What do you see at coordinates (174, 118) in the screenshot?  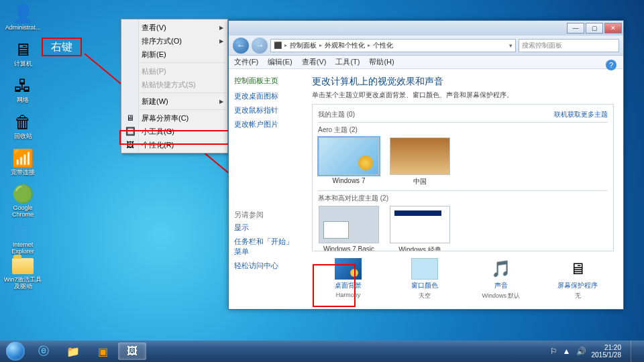 I see `ctx-resolution: 🖥屏幕分辨率(C)` at bounding box center [174, 118].